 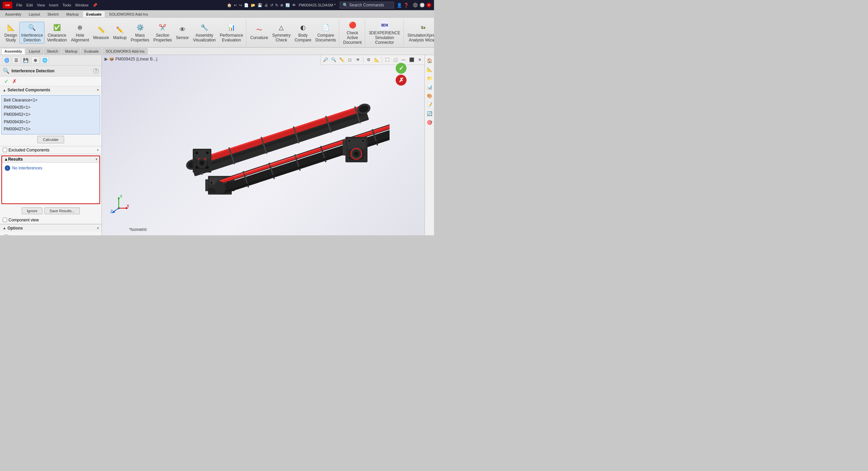 I want to click on design-study-btn: 📐 DesignStudy, so click(x=11, y=33).